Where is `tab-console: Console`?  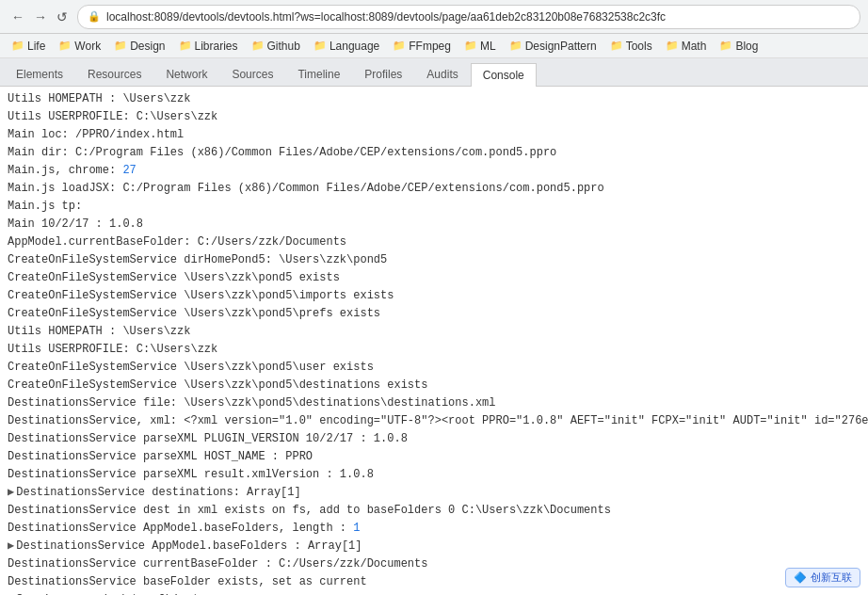
tab-console: Console is located at coordinates (504, 75).